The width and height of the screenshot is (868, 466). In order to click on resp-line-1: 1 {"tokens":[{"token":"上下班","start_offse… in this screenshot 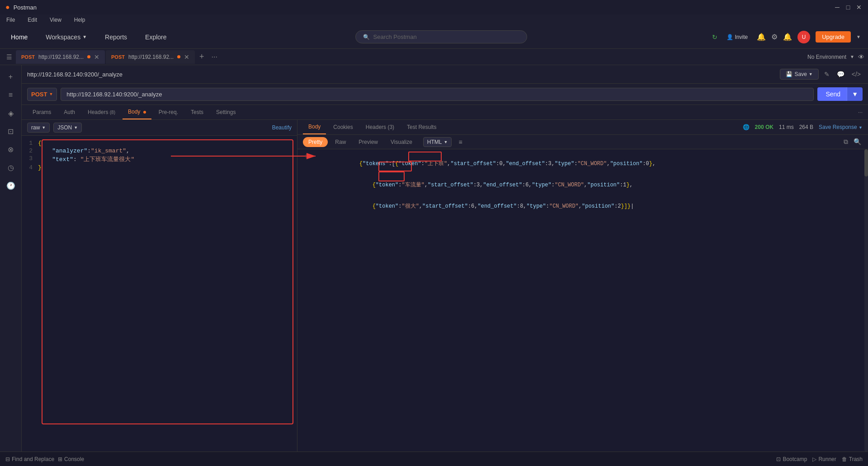, I will do `click(583, 164)`.